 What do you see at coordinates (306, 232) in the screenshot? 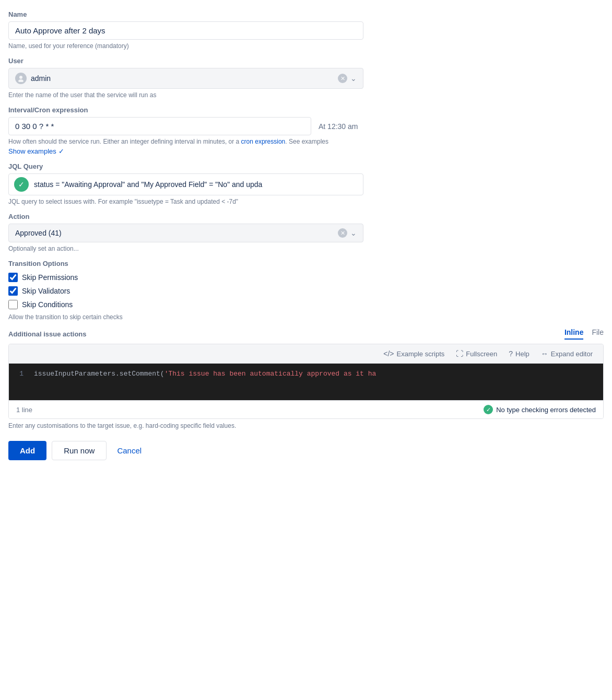
I see `action-field-group: Action Approved (41) ✕ ⌄ Optionally set …` at bounding box center [306, 232].